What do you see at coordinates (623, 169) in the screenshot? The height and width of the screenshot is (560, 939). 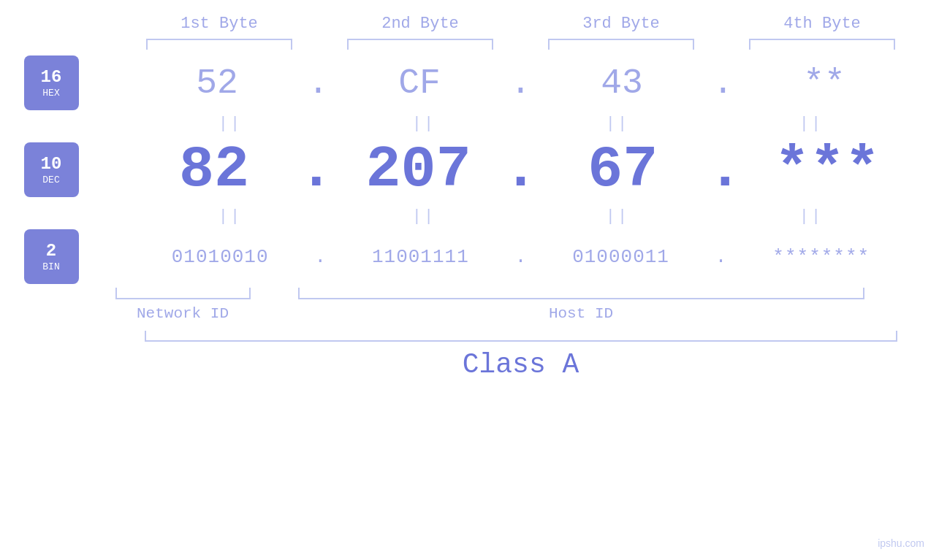 I see `dec-val-3: 67` at bounding box center [623, 169].